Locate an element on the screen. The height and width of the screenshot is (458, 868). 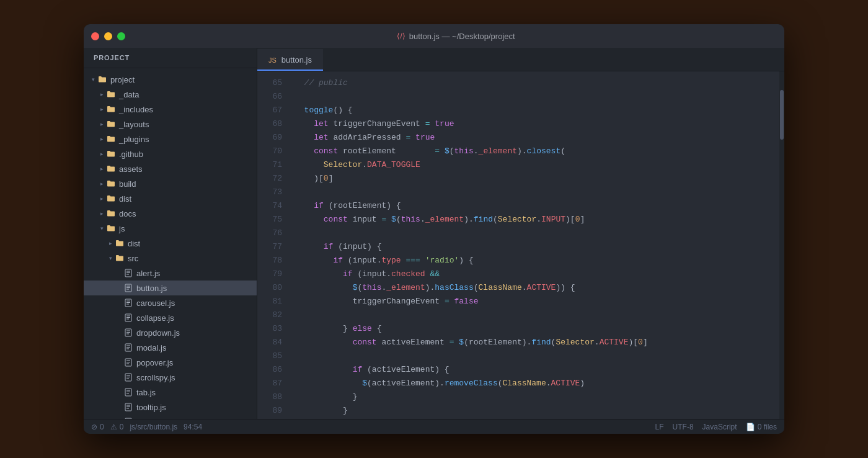
tree-label: project is located at coordinates (123, 79).